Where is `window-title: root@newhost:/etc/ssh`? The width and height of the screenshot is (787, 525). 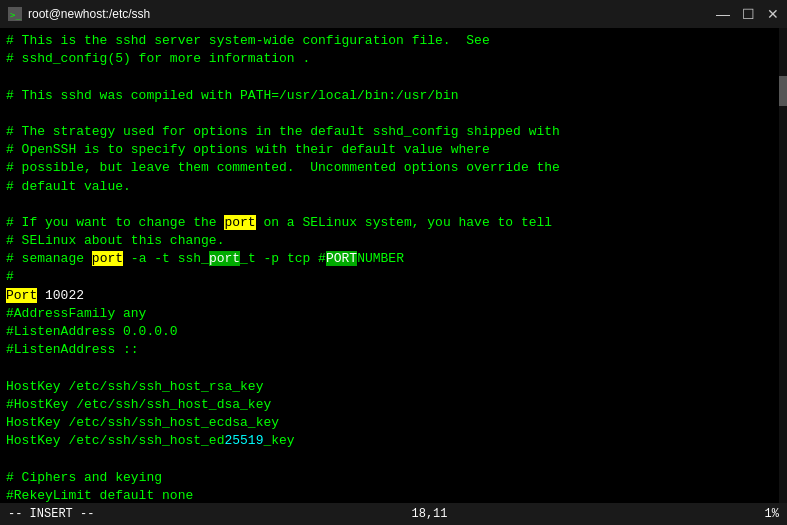 window-title: root@newhost:/etc/ssh is located at coordinates (89, 14).